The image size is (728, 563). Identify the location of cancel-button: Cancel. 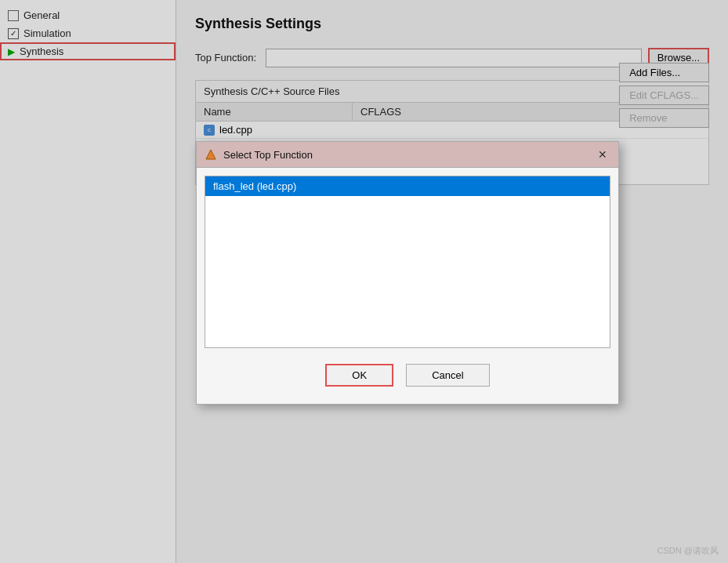
(447, 375).